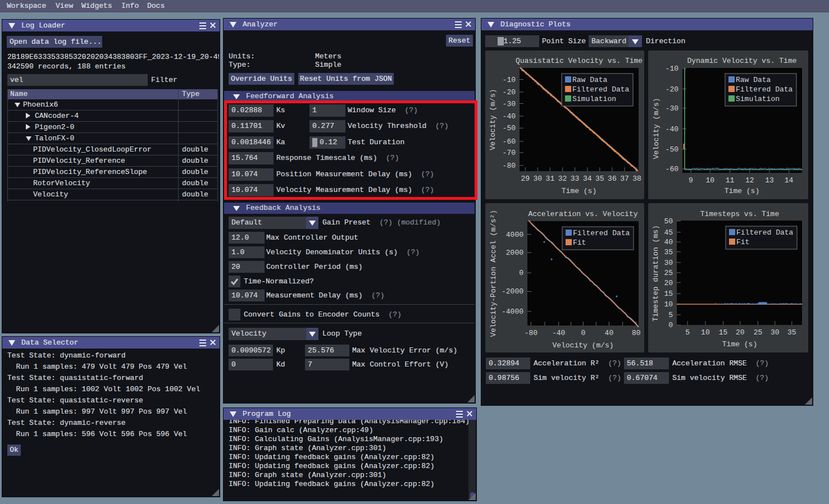  I want to click on svg-text: 2000, so click(514, 253).